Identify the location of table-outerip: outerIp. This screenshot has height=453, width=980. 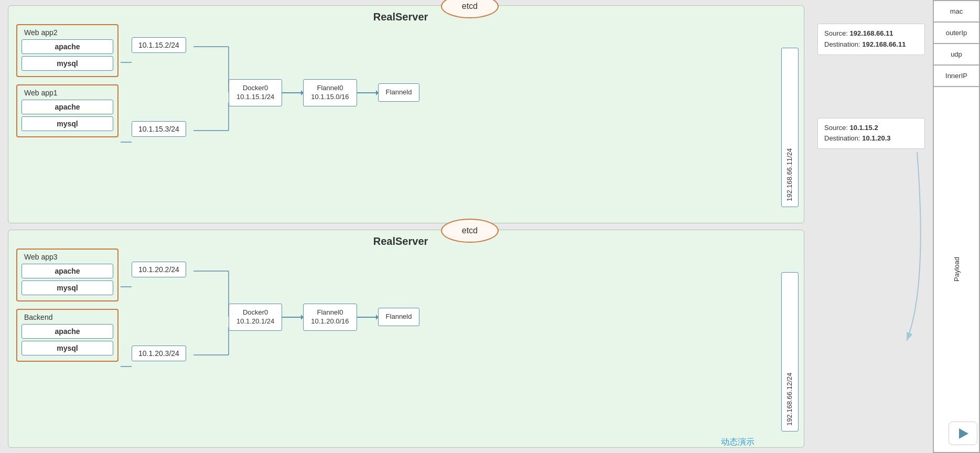
(956, 33).